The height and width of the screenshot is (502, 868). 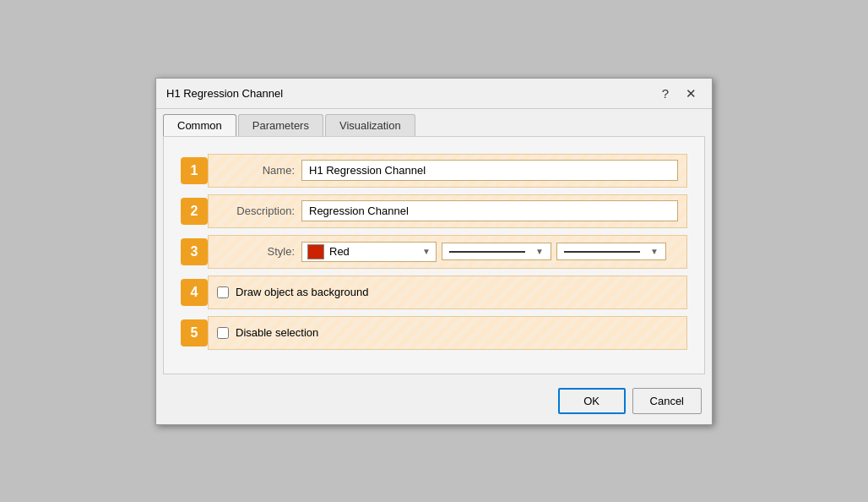 What do you see at coordinates (259, 211) in the screenshot?
I see `description-label: Description:` at bounding box center [259, 211].